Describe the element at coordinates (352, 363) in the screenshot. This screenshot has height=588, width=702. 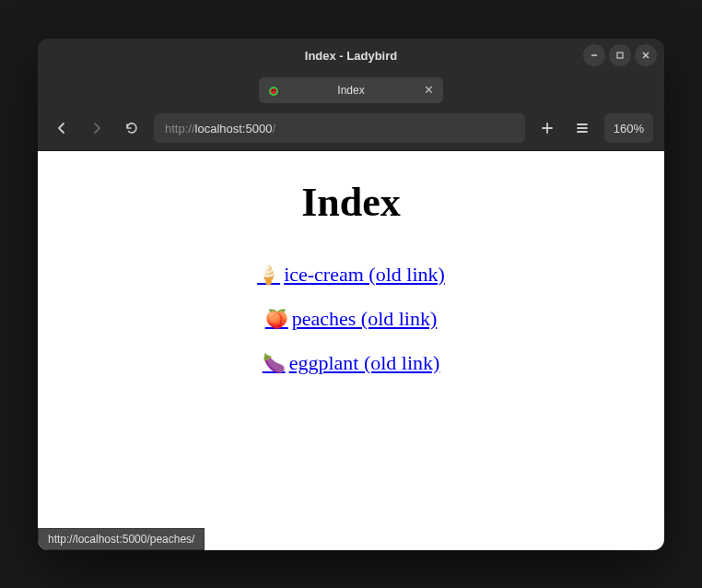
I see `link-eggplant: 🍆eggplant (old link)` at that location.